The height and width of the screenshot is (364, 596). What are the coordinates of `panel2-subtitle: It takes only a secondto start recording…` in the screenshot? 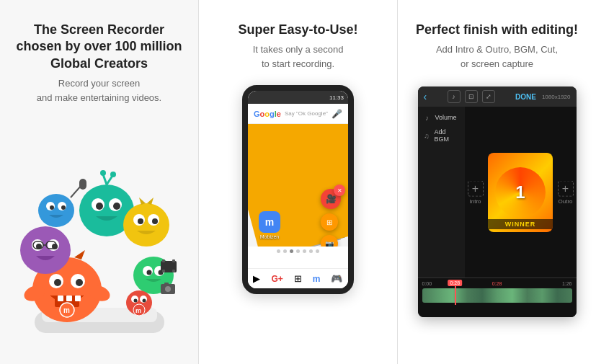 It's located at (298, 56).